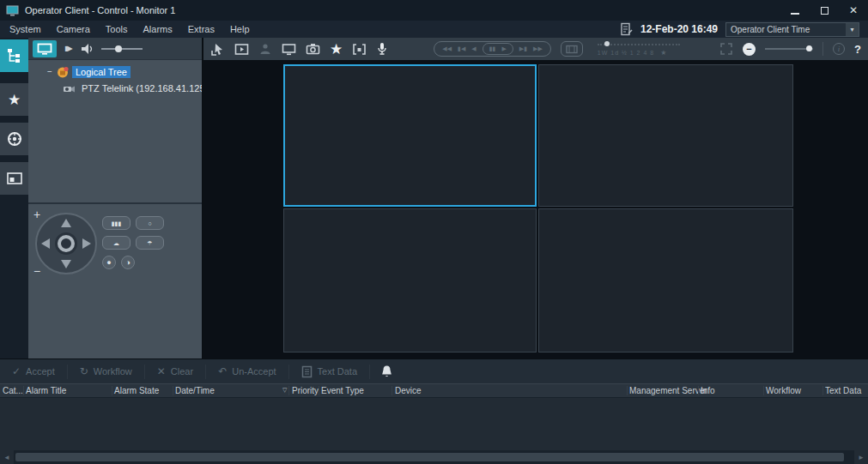 This screenshot has width=868, height=464. What do you see at coordinates (503, 49) in the screenshot?
I see `play-button: ▶` at bounding box center [503, 49].